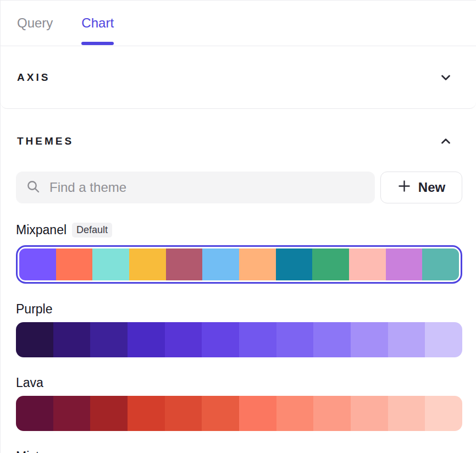 This screenshot has height=453, width=476. What do you see at coordinates (432, 187) in the screenshot?
I see `new-theme-button-label: New` at bounding box center [432, 187].